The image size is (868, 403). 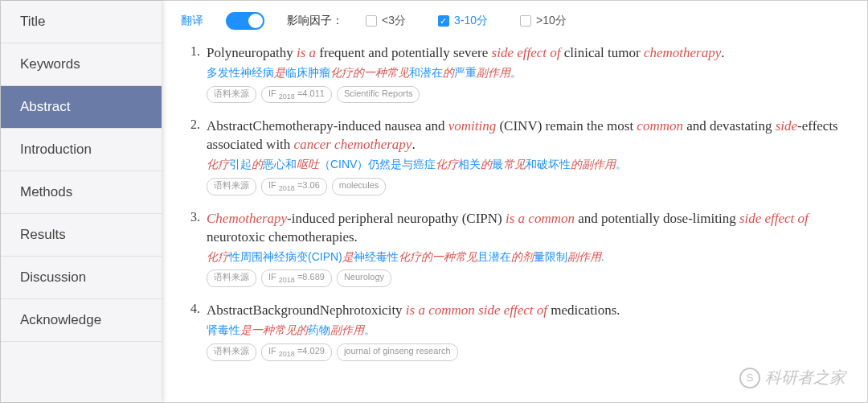 What do you see at coordinates (514, 21) in the screenshot?
I see `filter-bar: 翻译 影响因子： <3分3-10分>10分` at bounding box center [514, 21].